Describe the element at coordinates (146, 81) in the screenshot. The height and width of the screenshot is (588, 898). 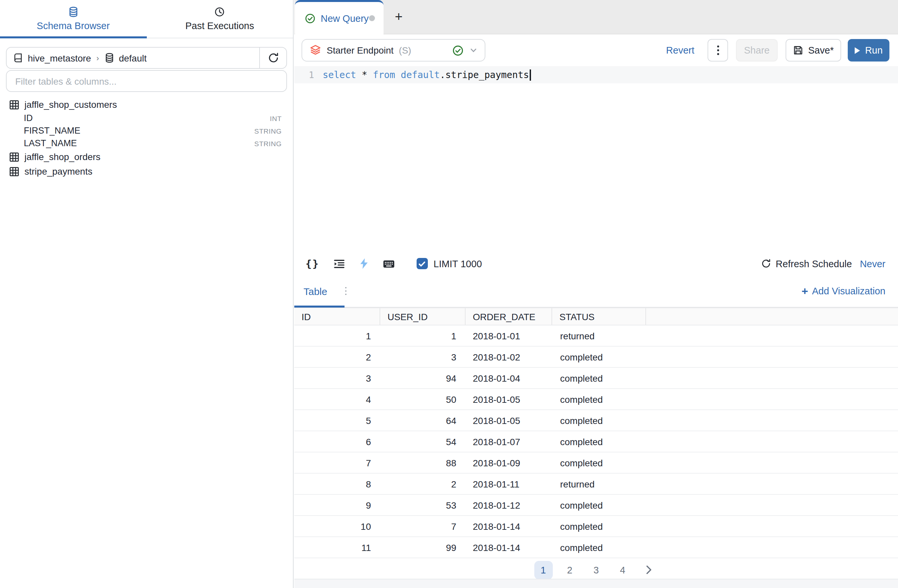
I see `filter-input` at that location.